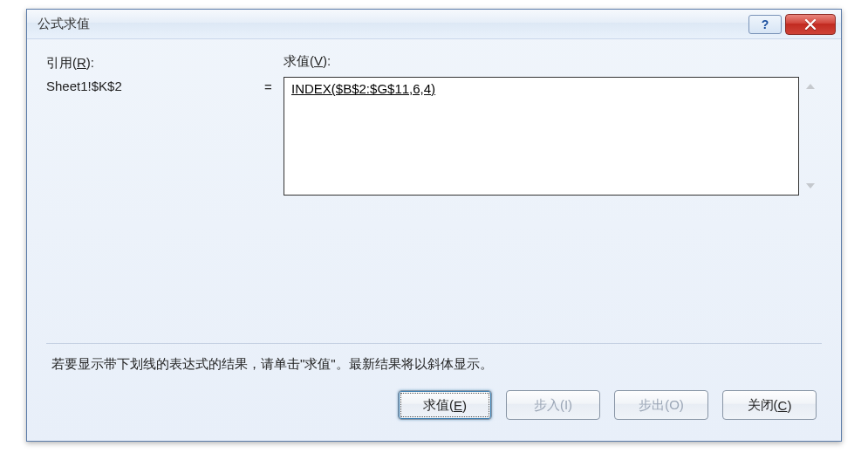  What do you see at coordinates (810, 136) in the screenshot?
I see `scrollbar` at bounding box center [810, 136].